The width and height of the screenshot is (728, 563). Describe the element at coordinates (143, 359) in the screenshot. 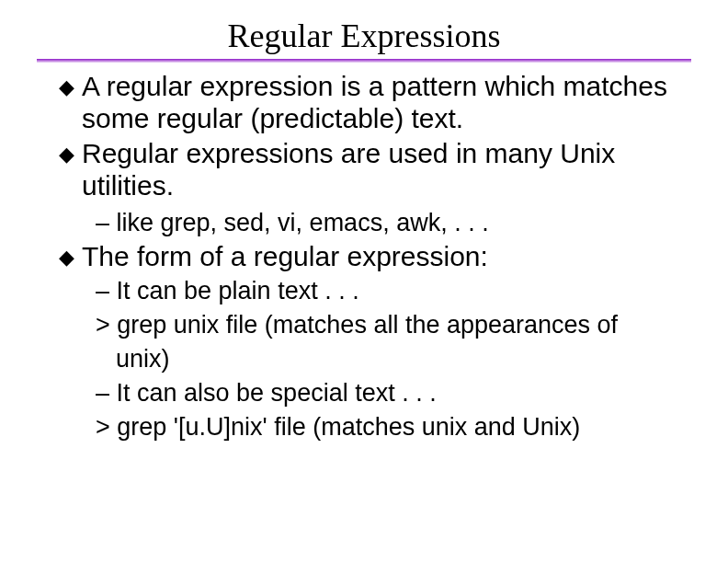

I see `bullet-3-sub-2b-text: unix)` at that location.